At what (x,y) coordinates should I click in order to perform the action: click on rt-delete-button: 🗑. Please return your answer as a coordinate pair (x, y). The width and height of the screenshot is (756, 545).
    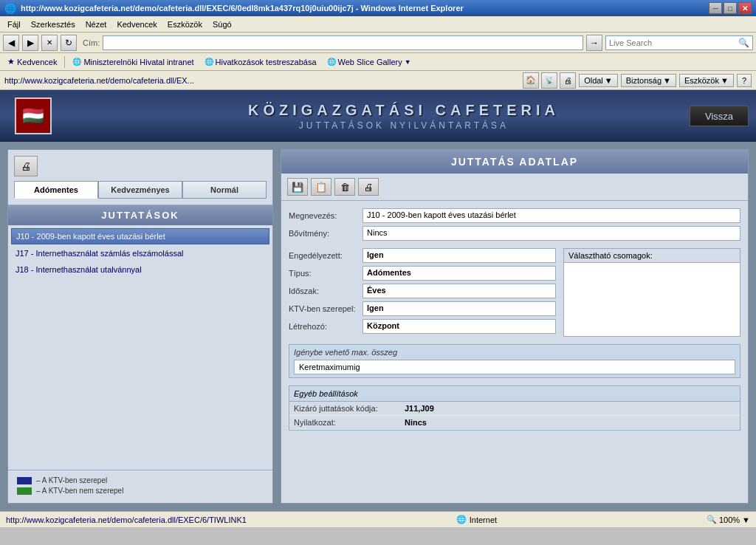
    Looking at the image, I should click on (345, 187).